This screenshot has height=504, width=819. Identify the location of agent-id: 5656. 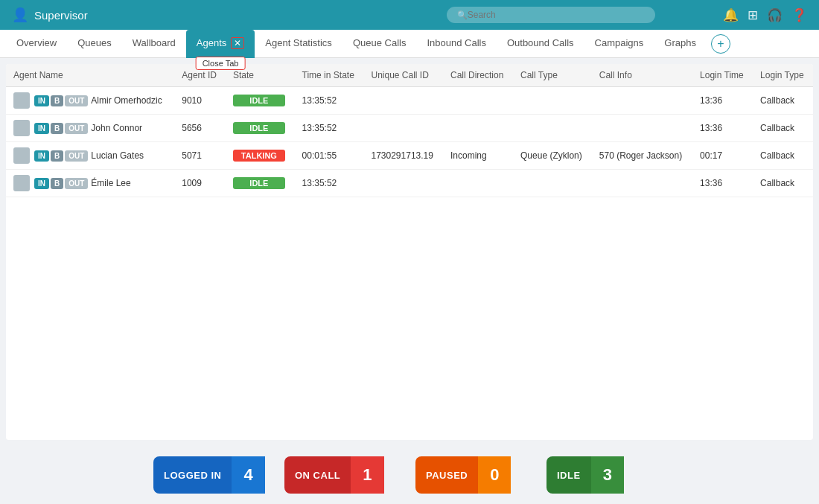
(200, 128).